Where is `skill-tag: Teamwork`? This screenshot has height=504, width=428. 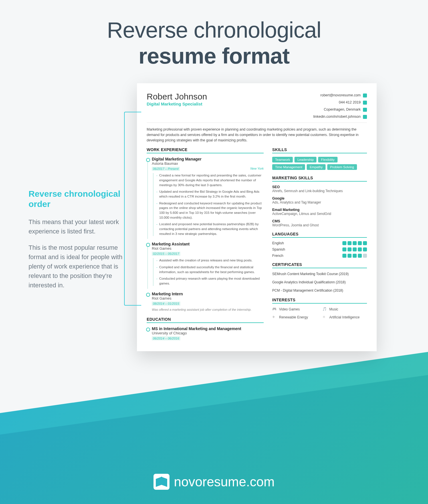 skill-tag: Teamwork is located at coordinates (282, 160).